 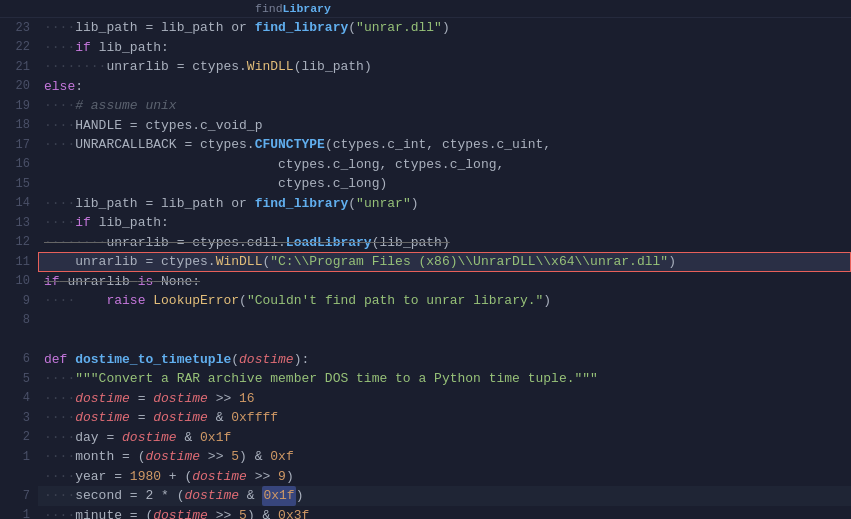 What do you see at coordinates (444, 28) in the screenshot?
I see `code-line-23: ····lib_path = lib_path or find_library(…` at bounding box center [444, 28].